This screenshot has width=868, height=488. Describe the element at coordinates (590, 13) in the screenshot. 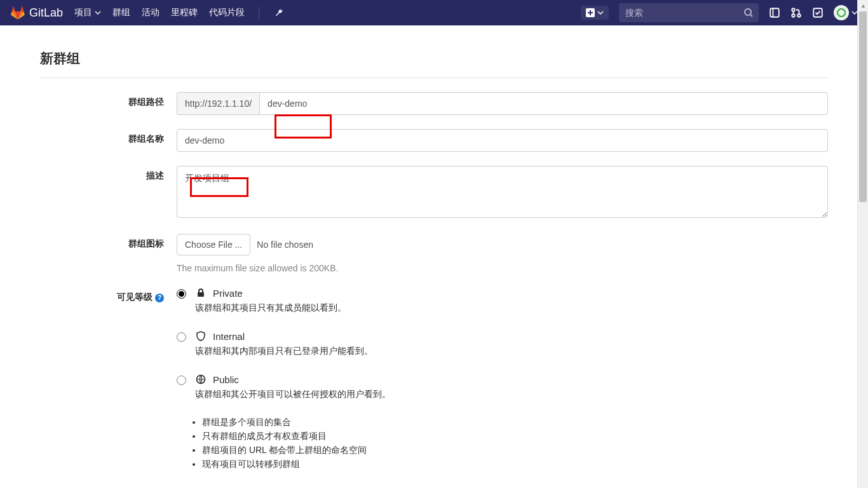

I see `plus-icon` at that location.